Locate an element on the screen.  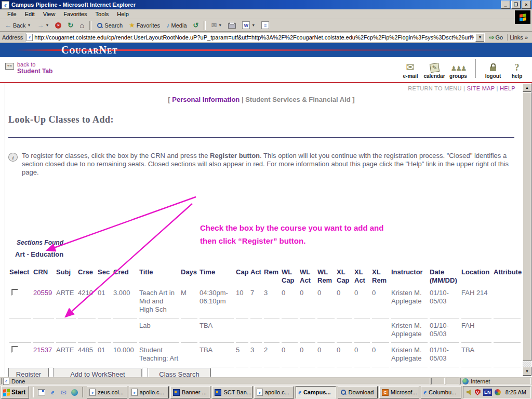
history-button: ↺ is located at coordinates (196, 25).